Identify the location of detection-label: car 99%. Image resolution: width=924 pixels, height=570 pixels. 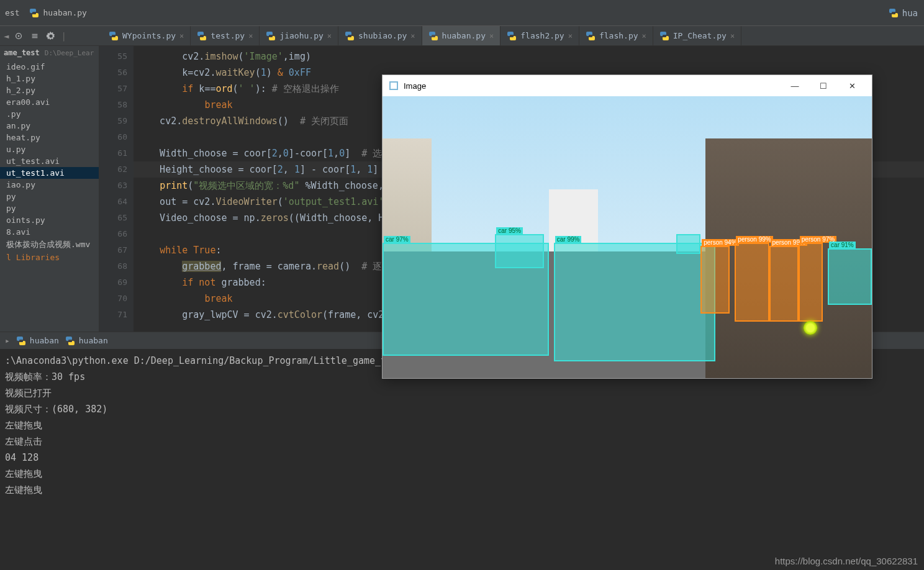
(569, 240).